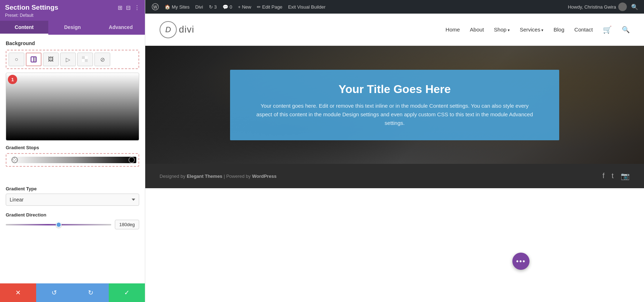 Image resolution: width=644 pixels, height=302 pixels. What do you see at coordinates (167, 7) in the screenshot?
I see `my-sites-icon: 🏠` at bounding box center [167, 7].